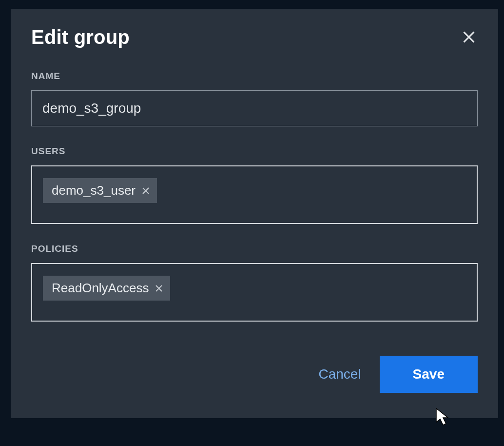 This screenshot has height=446, width=504. Describe the element at coordinates (106, 288) in the screenshot. I see `policy-tag: ReadOnlyAccess` at that location.